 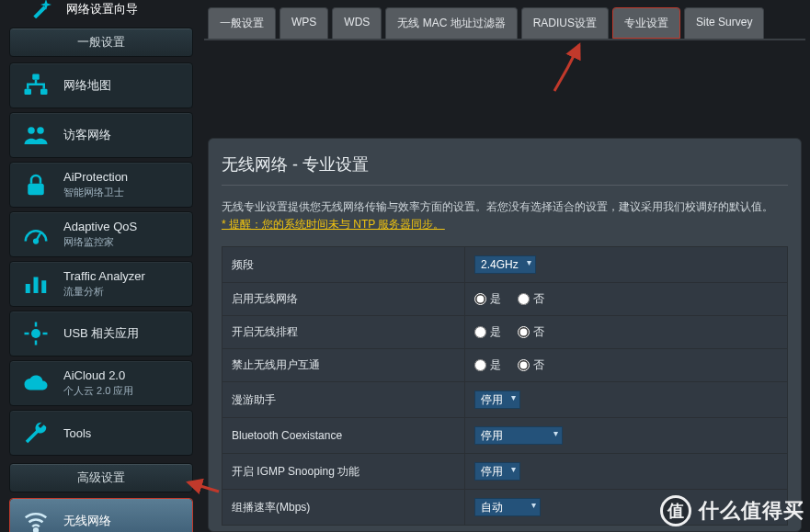 I want to click on sidebar-item-tools: Tools, so click(x=101, y=433).